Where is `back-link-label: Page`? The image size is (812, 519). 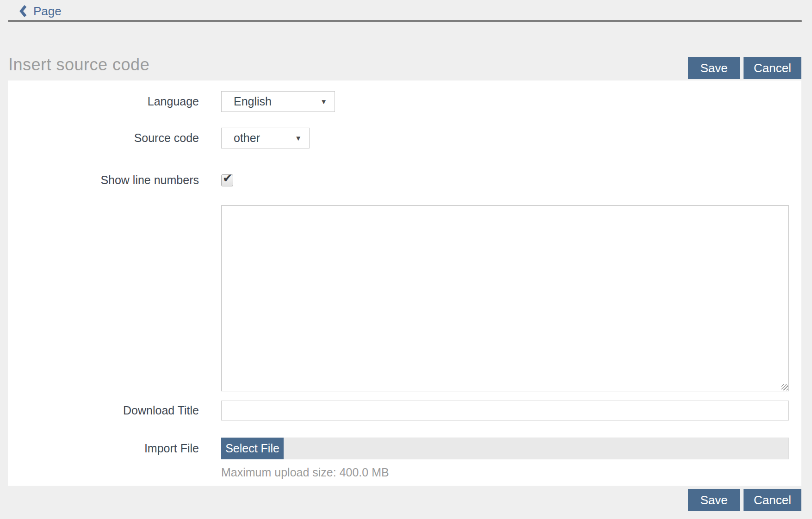
back-link-label: Page is located at coordinates (47, 11).